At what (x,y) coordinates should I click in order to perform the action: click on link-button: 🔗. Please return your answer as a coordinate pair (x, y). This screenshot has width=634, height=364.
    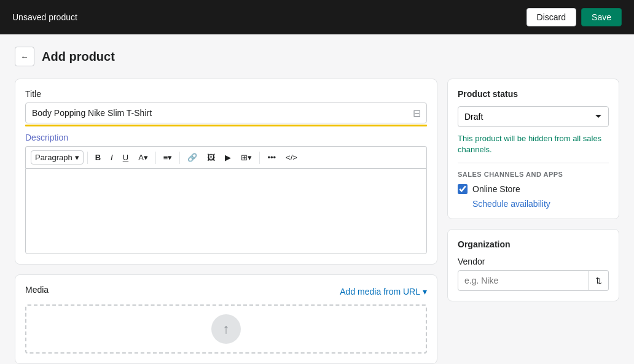
    Looking at the image, I should click on (192, 157).